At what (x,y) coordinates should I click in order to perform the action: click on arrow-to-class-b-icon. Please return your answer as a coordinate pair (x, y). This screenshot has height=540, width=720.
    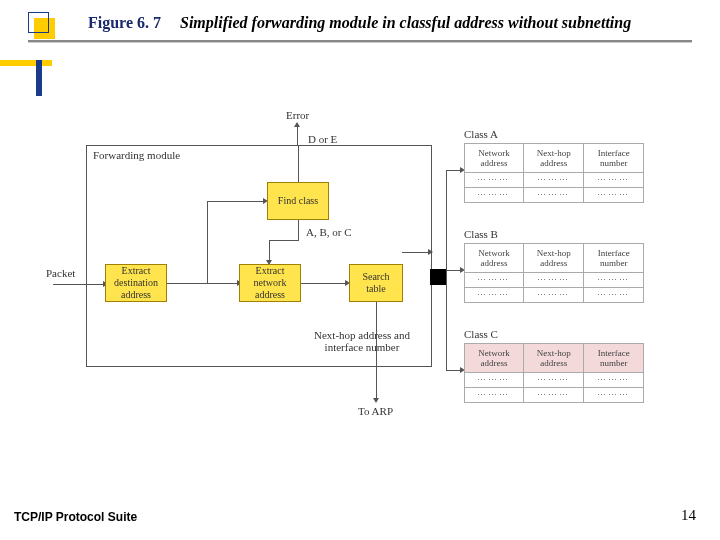
    Looking at the image, I should click on (453, 270).